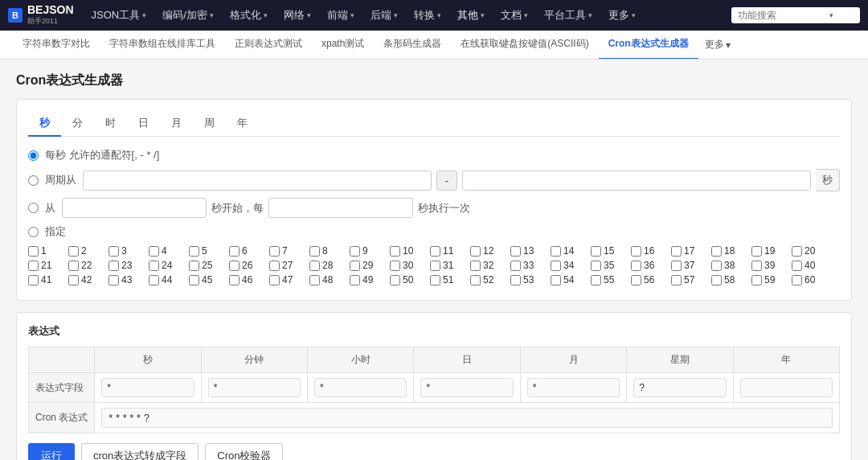 This screenshot has height=460, width=868. What do you see at coordinates (177, 124) in the screenshot?
I see `tab-month: 月` at bounding box center [177, 124].